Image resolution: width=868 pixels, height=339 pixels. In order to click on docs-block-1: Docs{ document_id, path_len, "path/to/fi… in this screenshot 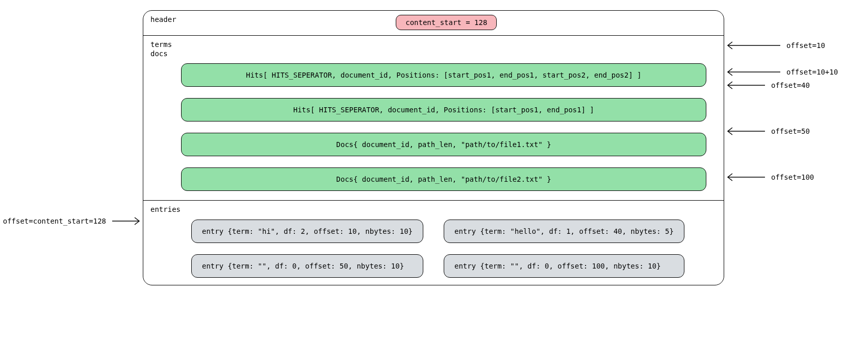, I will do `click(444, 144)`.